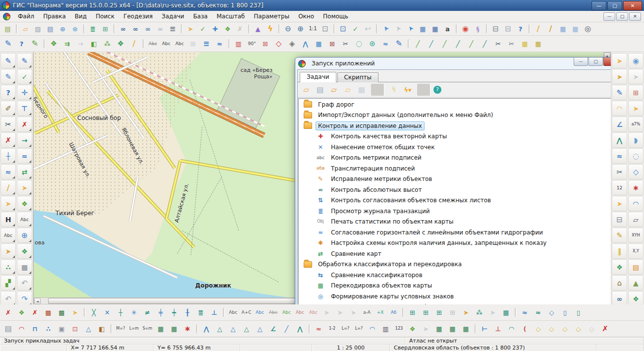  Describe the element at coordinates (455, 286) in the screenshot. I see `tree-task: ▦ Перекодировка объектов карты` at that location.